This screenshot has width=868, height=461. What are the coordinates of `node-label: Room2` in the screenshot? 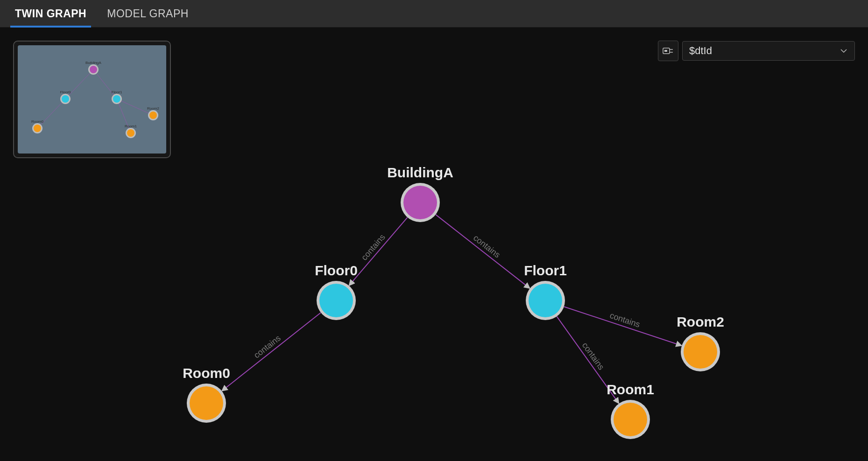 It's located at (700, 322).